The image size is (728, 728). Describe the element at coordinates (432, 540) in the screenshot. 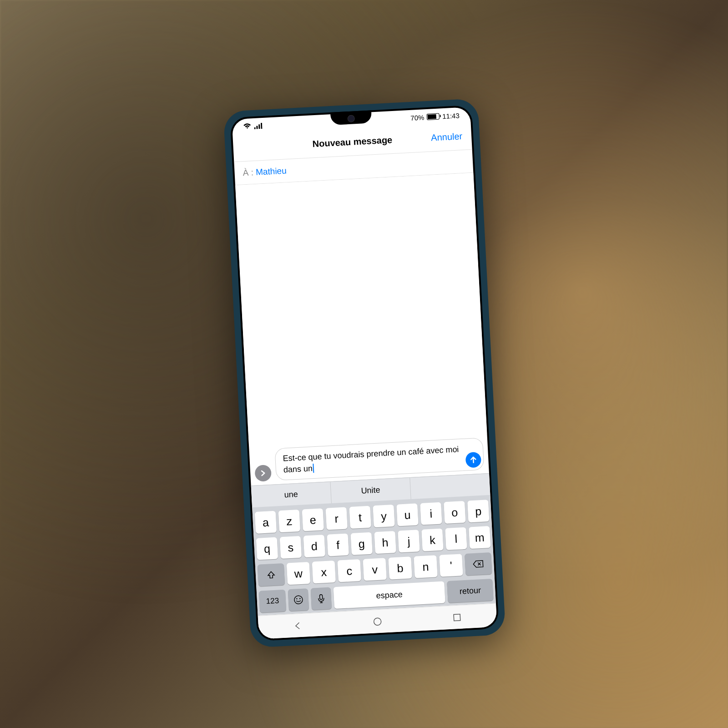

I see `key-k: k` at that location.